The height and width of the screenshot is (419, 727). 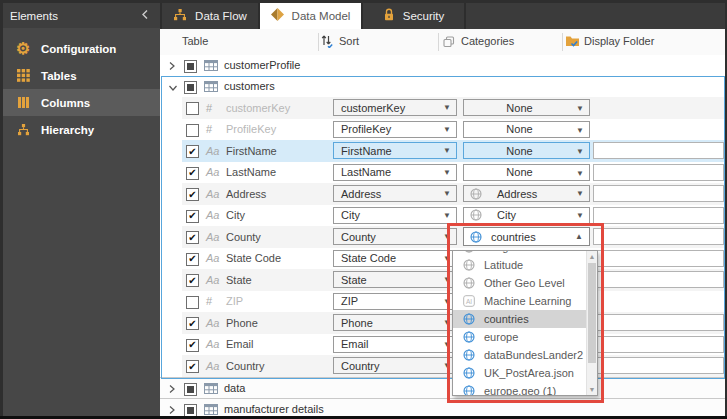 I want to click on sort-combobox: customerKey▼, so click(x=395, y=108).